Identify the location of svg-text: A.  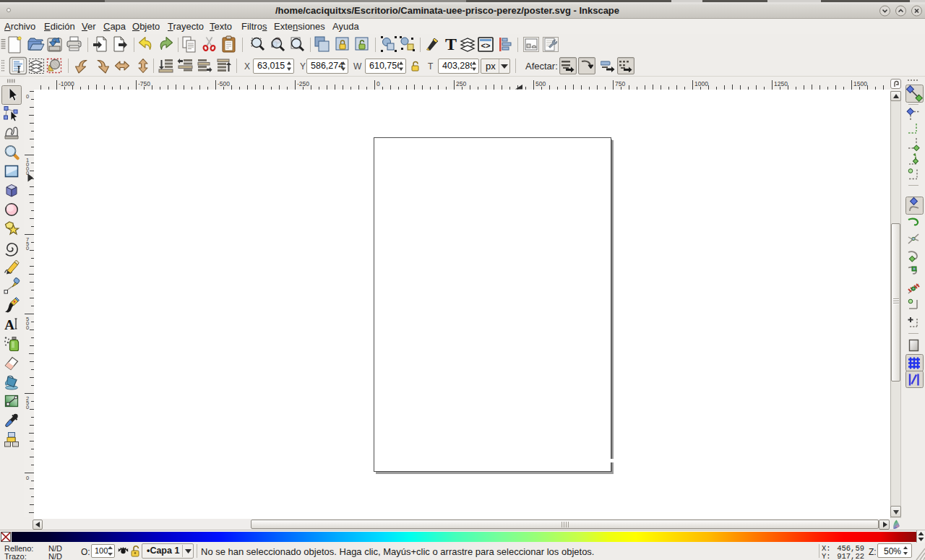
(9, 325).